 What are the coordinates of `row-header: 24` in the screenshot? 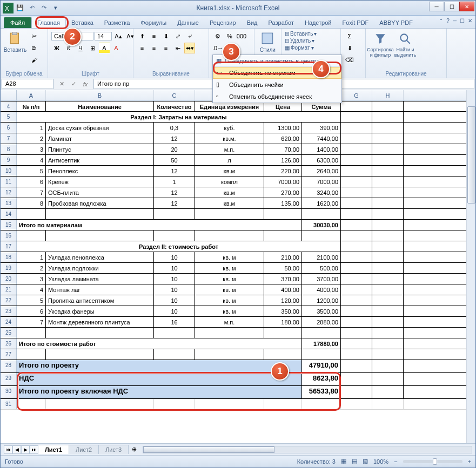 It's located at (9, 322).